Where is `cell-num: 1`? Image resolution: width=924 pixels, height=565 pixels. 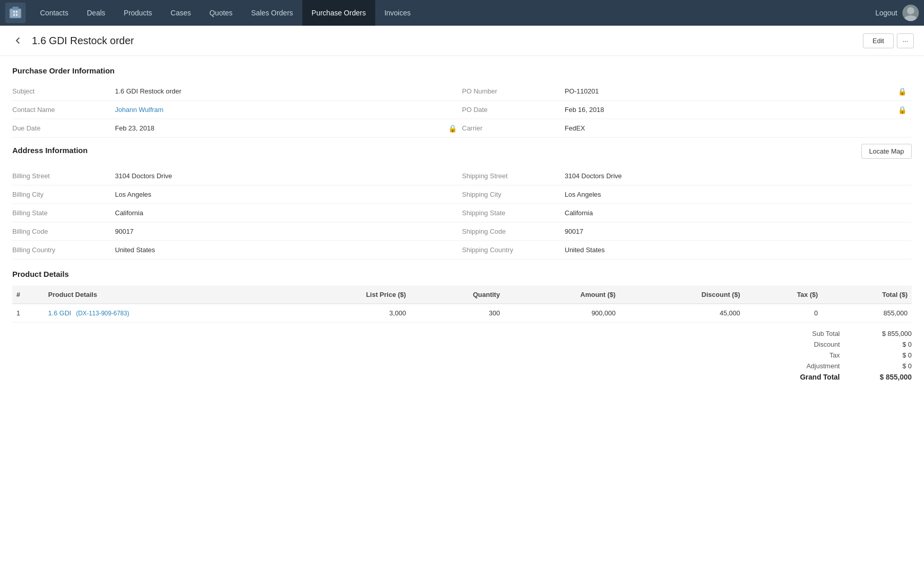 cell-num: 1 is located at coordinates (28, 313).